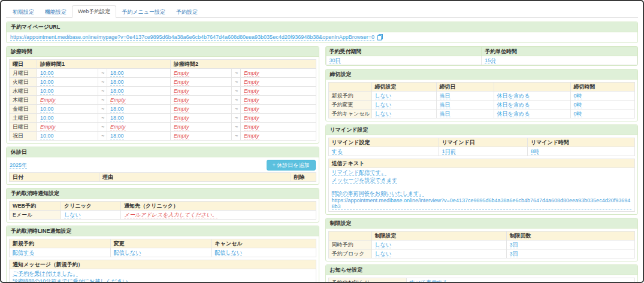 The image size is (644, 283). I want to click on col-cancel: キャンセル, so click(264, 244).